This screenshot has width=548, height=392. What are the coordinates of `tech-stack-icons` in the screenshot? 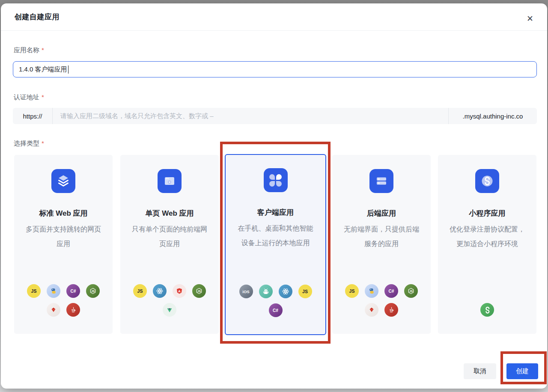 It's located at (487, 310).